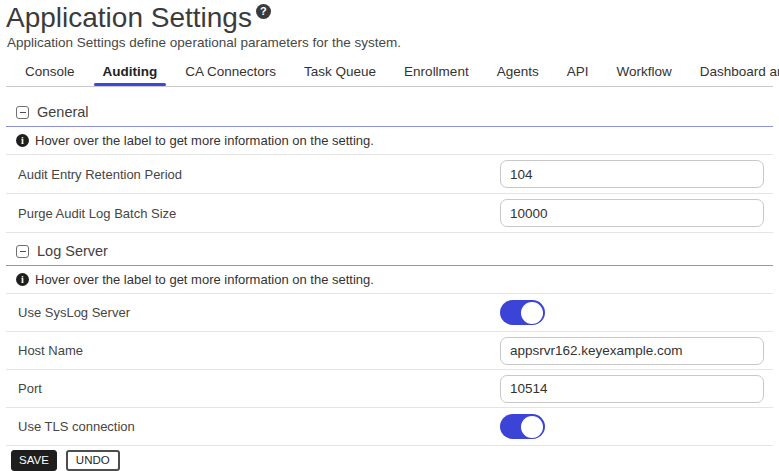  What do you see at coordinates (632, 389) in the screenshot?
I see `port-input` at bounding box center [632, 389].